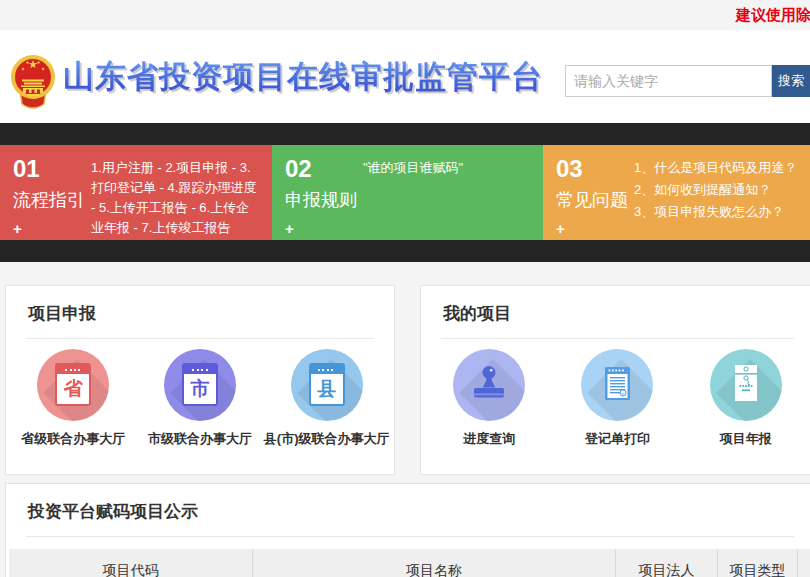 This screenshot has height=577, width=810. Describe the element at coordinates (327, 388) in the screenshot. I see `hall-char: 县` at that location.